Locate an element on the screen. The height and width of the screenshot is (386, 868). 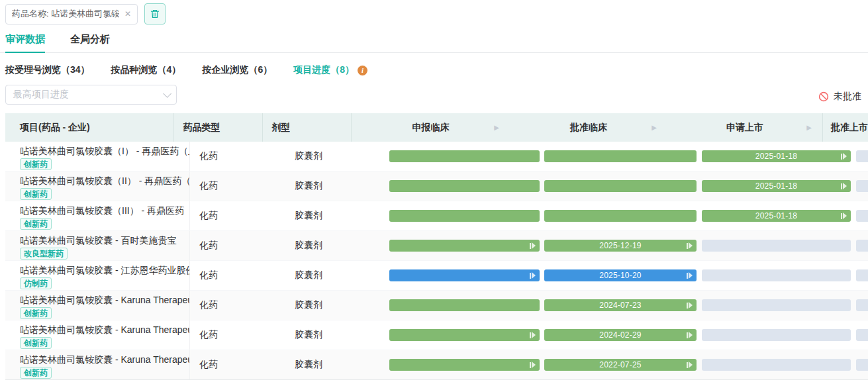
subtab-by-acceptance-number: 按受理号浏览（34） is located at coordinates (48, 70).